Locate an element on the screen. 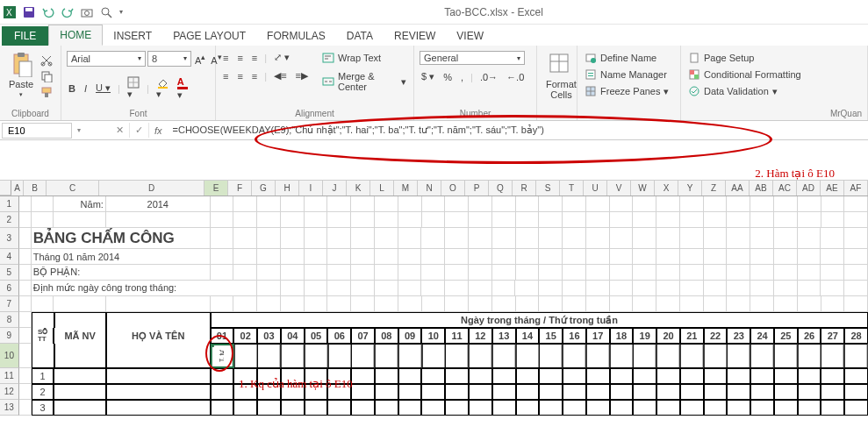 This screenshot has width=868, height=448. col-header-H: H is located at coordinates (288, 188).